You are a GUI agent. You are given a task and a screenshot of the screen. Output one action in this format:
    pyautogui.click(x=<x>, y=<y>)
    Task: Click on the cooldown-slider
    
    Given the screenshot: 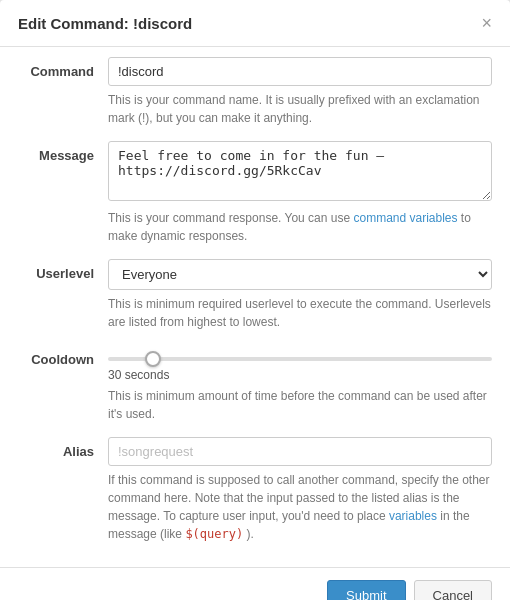 What is the action you would take?
    pyautogui.click(x=300, y=359)
    